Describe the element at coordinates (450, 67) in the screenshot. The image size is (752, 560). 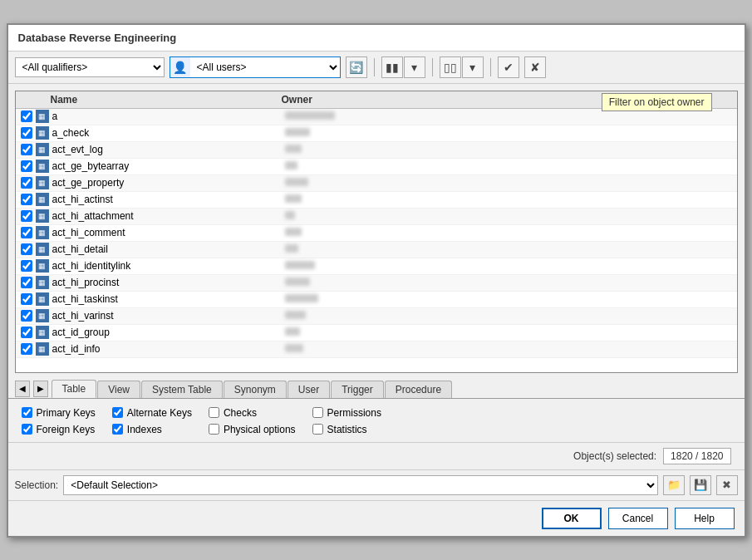
I see `deselect-all-btn: ▯▯` at that location.